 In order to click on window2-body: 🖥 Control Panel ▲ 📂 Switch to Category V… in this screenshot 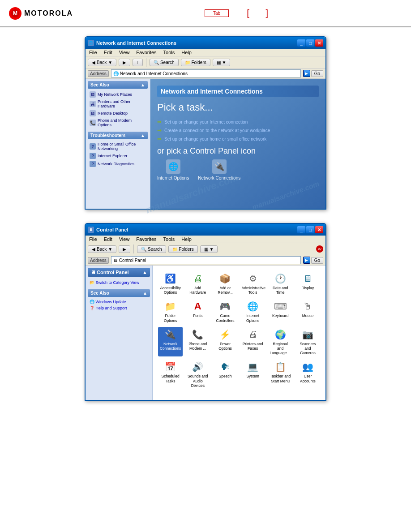, I will do `click(206, 333)`.